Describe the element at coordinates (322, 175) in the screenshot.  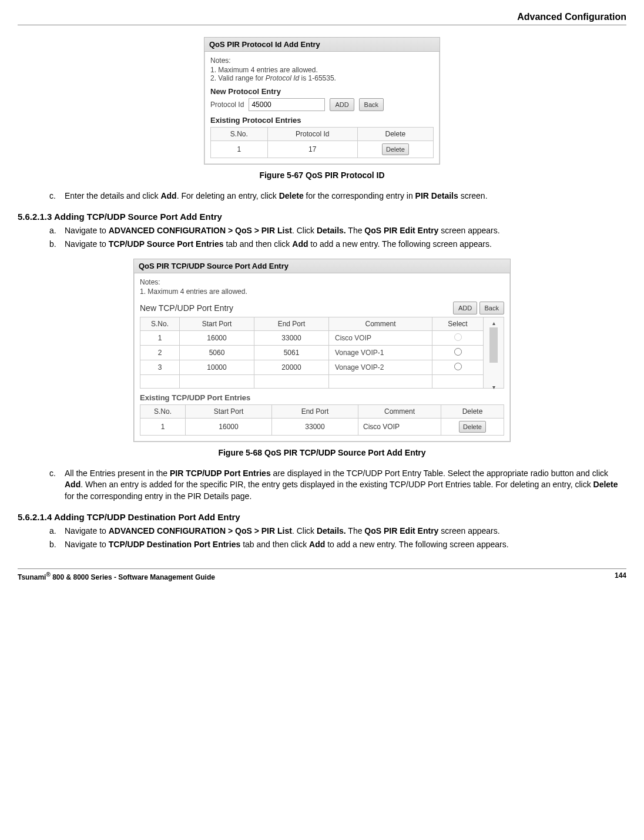
I see `figure-caption-1: Figure 5-67 QoS PIR Protocol ID` at that location.